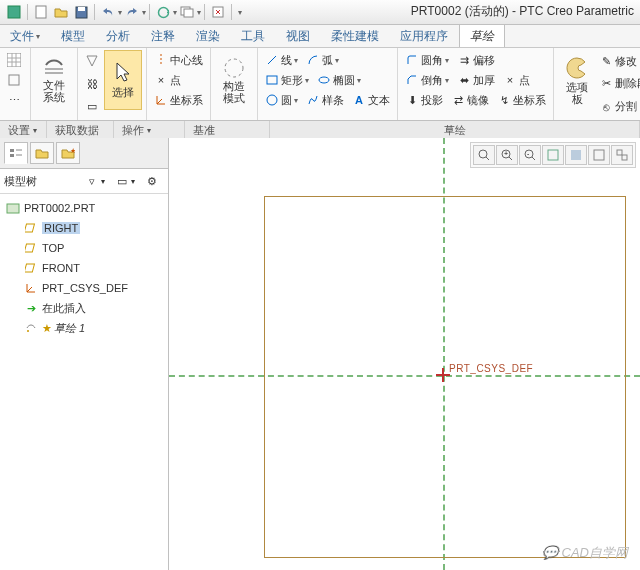  Describe the element at coordinates (118, 36) in the screenshot. I see `menu-analysis: 分析` at that location.